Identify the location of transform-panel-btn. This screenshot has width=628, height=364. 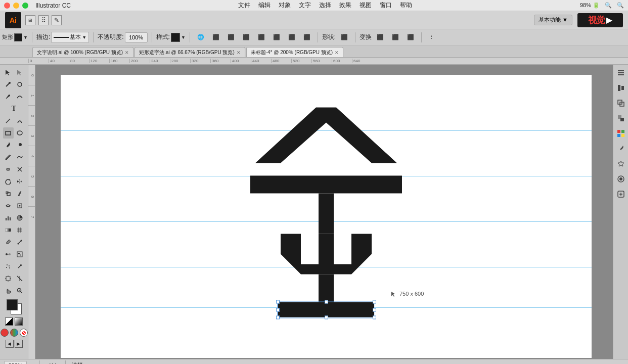
(621, 103).